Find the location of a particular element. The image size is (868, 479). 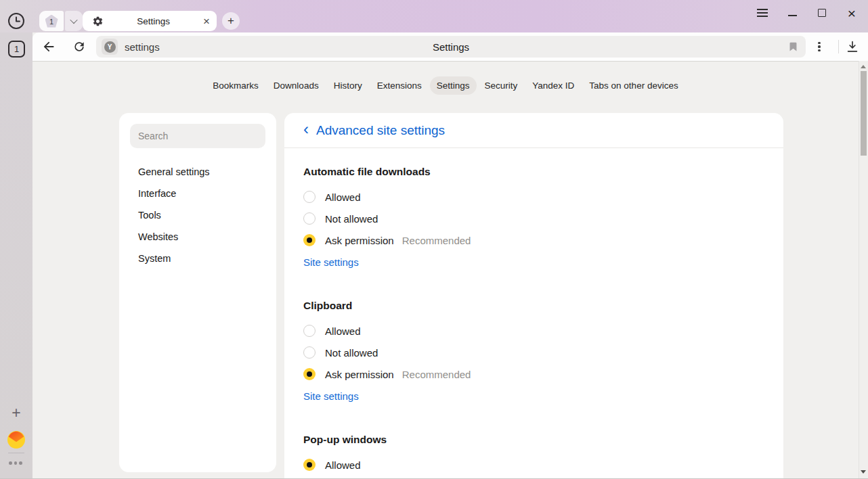

nav-item-yandex-id: Yandex ID is located at coordinates (553, 85).